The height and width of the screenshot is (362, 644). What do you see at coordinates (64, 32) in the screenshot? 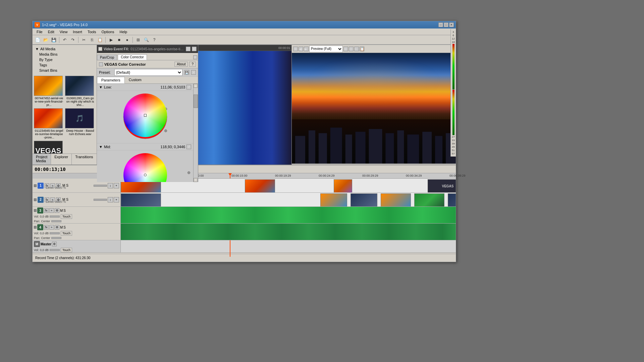
I see `menu-view: View` at bounding box center [64, 32].